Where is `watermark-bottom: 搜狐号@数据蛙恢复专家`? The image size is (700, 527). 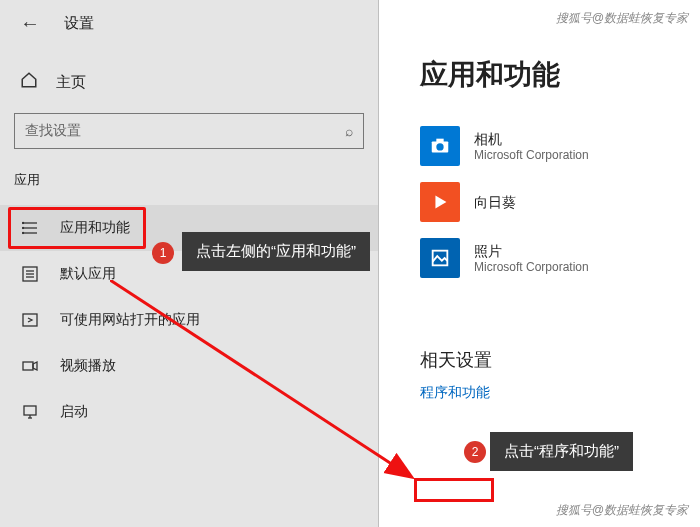 watermark-bottom: 搜狐号@数据蛙恢复专家 is located at coordinates (622, 510).